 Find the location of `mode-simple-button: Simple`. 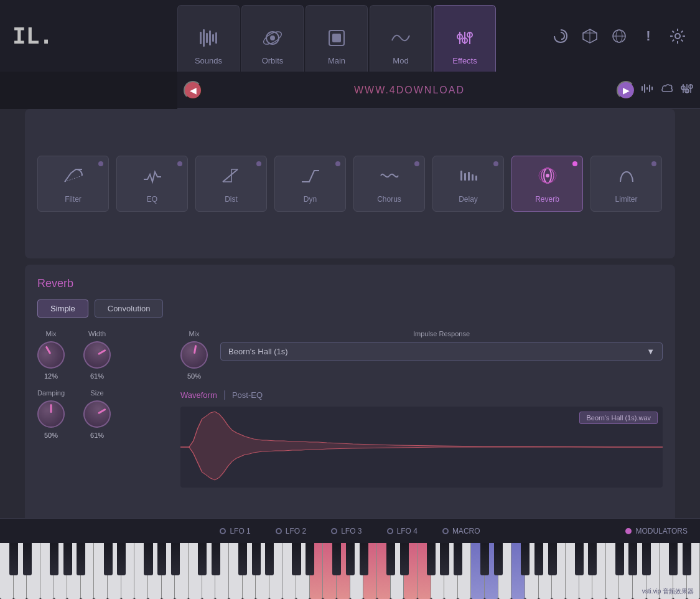

mode-simple-button: Simple is located at coordinates (63, 309).